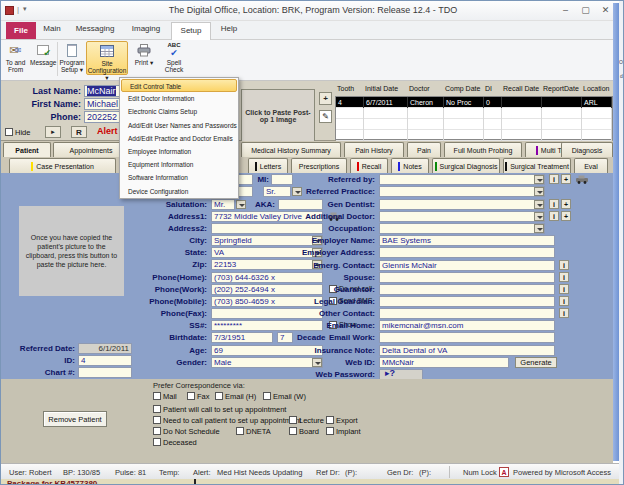 This screenshot has width=624, height=485. Describe the element at coordinates (467, 278) in the screenshot. I see `spouse-field` at that location.